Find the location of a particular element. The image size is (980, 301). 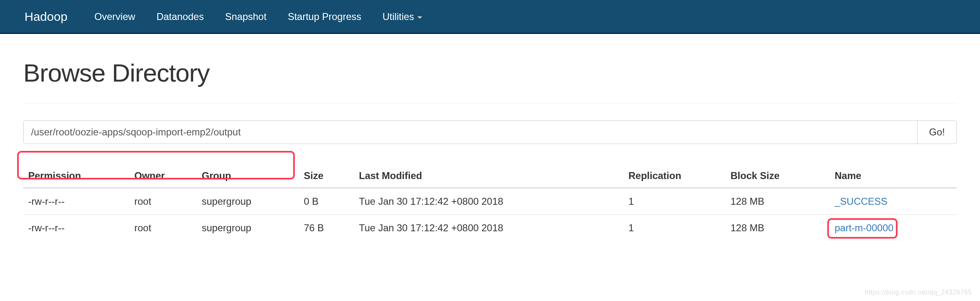

divider is located at coordinates (490, 104).